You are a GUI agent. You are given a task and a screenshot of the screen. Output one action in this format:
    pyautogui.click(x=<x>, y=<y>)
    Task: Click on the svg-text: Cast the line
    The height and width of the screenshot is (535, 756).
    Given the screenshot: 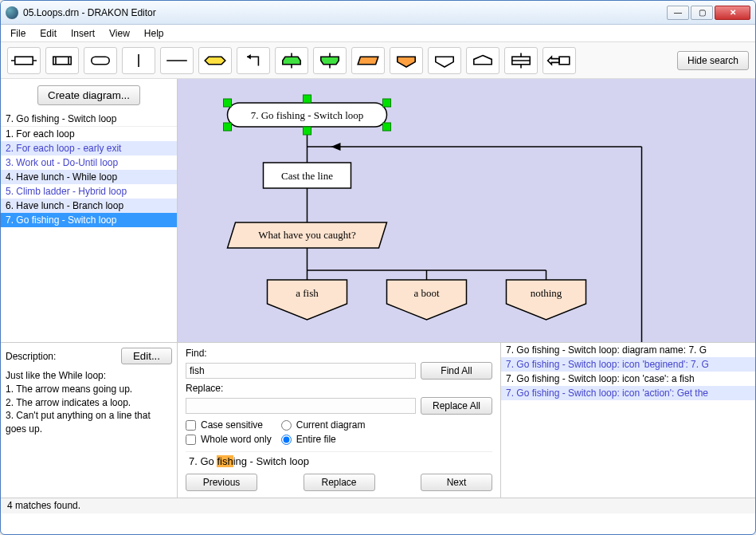 What is the action you would take?
    pyautogui.click(x=307, y=175)
    